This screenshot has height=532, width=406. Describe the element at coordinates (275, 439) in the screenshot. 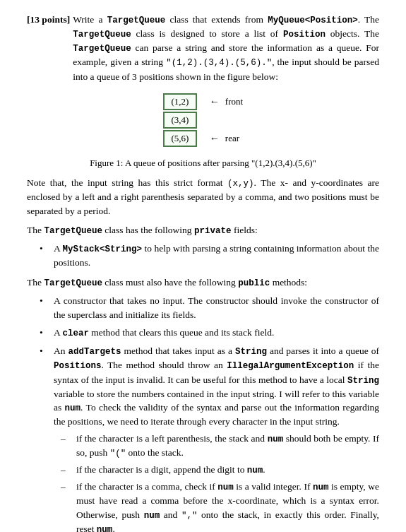

I see `num-var-2: num` at that location.